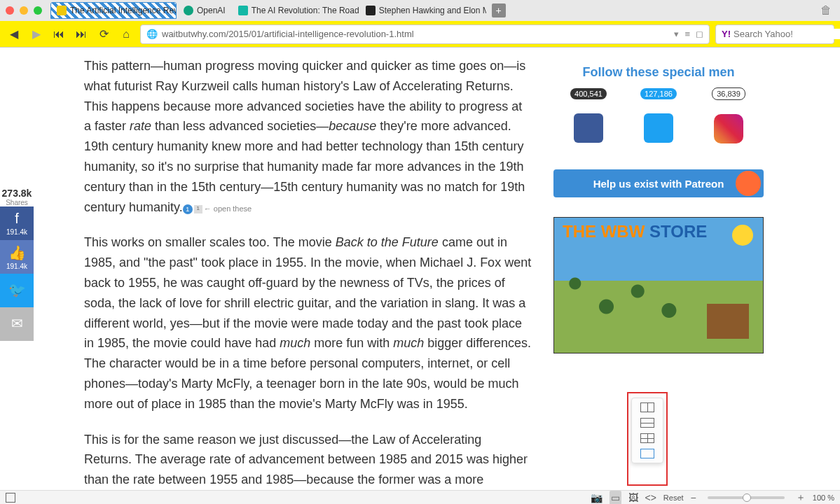 The image size is (840, 504). I want to click on fastforward-button: ⏭, so click(81, 34).